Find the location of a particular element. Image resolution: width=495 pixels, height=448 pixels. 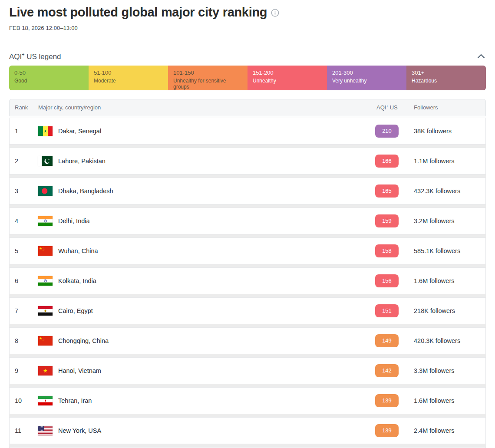

city-name: Delhi, India is located at coordinates (74, 221).